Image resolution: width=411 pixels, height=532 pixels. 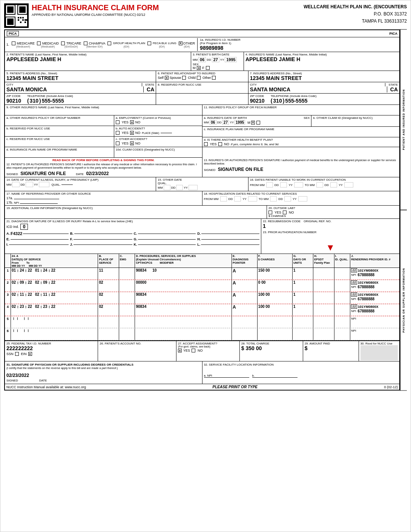 I want to click on auto-yes-checkbox, so click(x=118, y=133).